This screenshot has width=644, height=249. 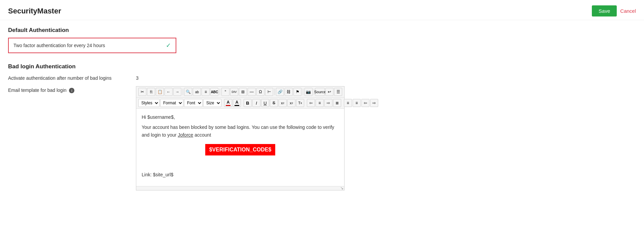 I want to click on r2-button: ☰, so click(x=338, y=92).